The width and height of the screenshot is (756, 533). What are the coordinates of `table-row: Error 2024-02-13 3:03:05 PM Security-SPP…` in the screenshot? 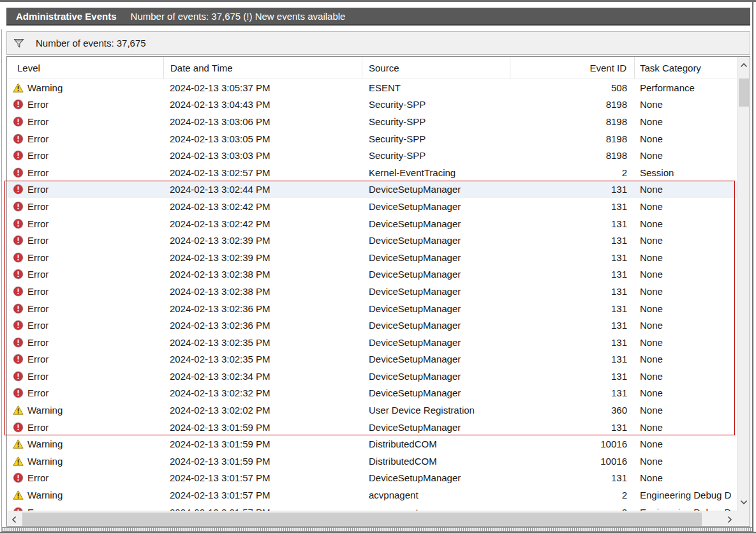 It's located at (372, 139).